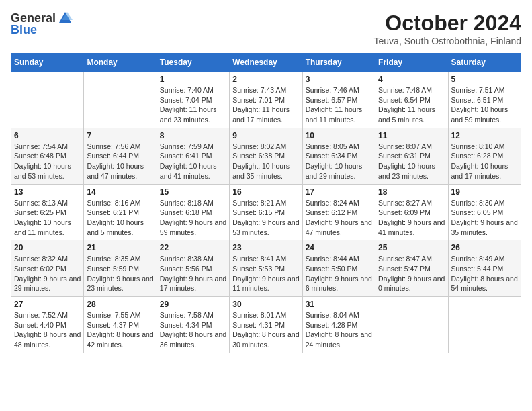  What do you see at coordinates (120, 156) in the screenshot?
I see `calendar-cell: 7Sunrise: 7:56 AMSunset: 6:44 PMDaylight…` at bounding box center [120, 156].